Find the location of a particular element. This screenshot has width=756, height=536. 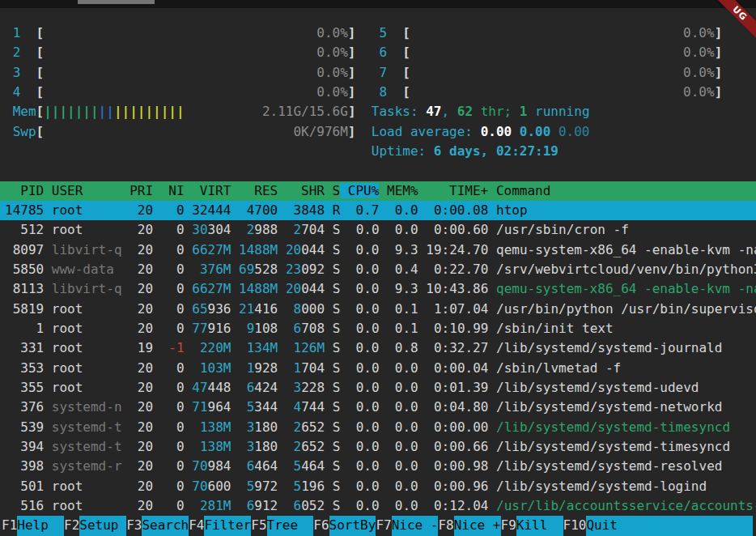

window-top-bar is located at coordinates (378, 4).